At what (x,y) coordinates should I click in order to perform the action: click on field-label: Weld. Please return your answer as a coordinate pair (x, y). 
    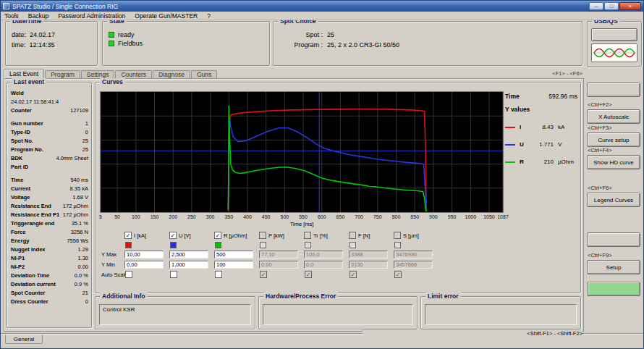
    Looking at the image, I should click on (17, 93).